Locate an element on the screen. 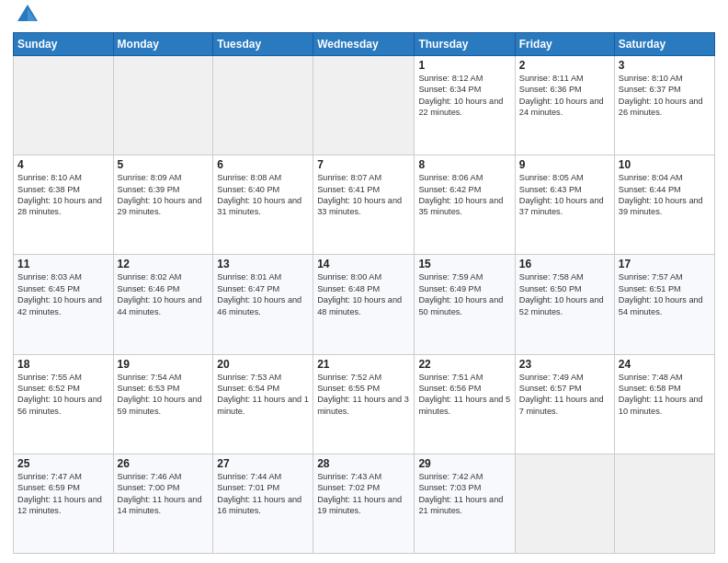 The height and width of the screenshot is (563, 728). calendar-header-row: SundayMondayTuesdayWednesdayThursdayFrid… is located at coordinates (364, 44).